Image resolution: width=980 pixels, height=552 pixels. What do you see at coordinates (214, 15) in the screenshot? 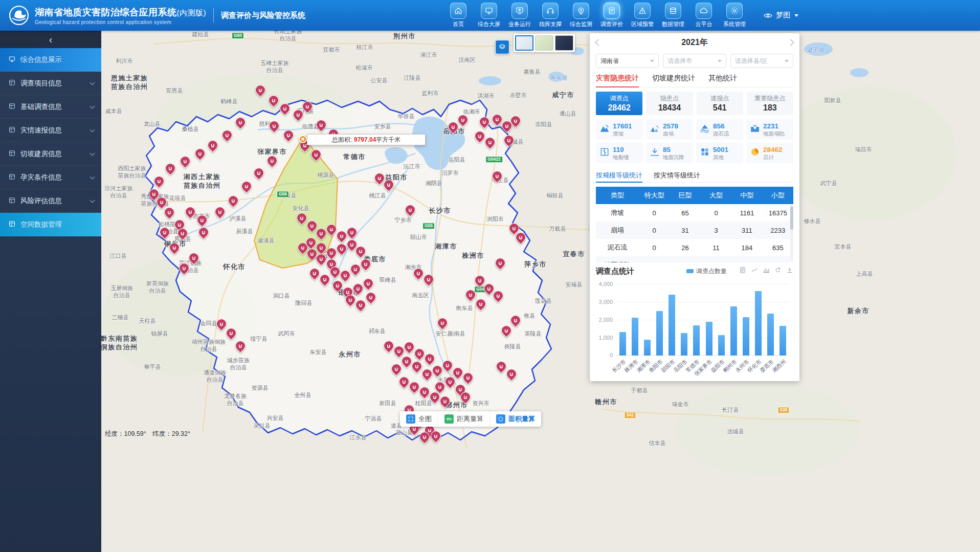
I see `header-divider` at bounding box center [214, 15].